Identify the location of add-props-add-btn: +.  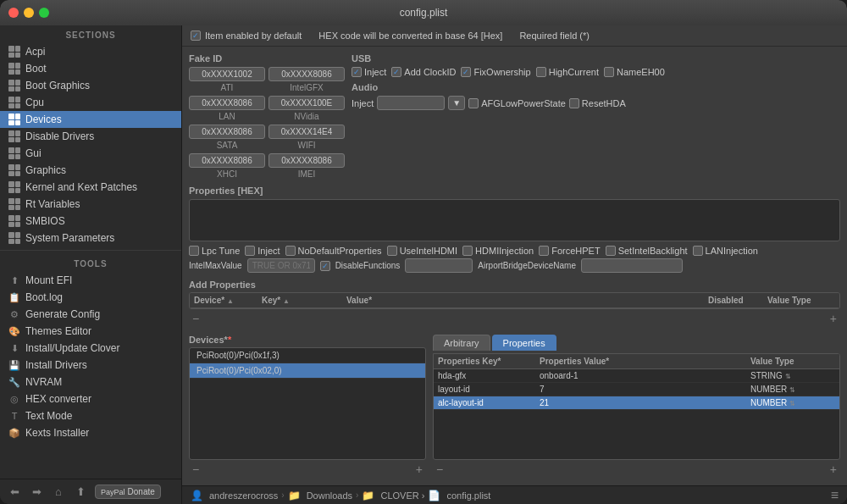
(833, 318).